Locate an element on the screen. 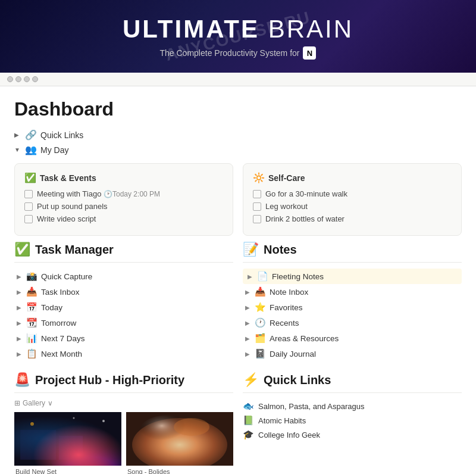 This screenshot has width=476, height=474. tm-item-task-inbox: ▶ 📥 Task Inbox is located at coordinates (124, 292).